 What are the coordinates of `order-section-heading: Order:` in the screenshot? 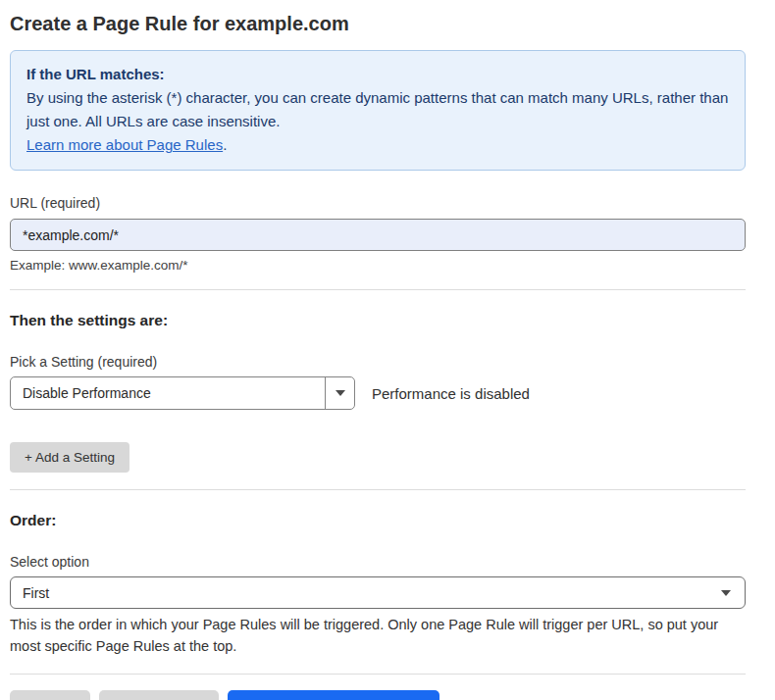 It's located at (378, 521).